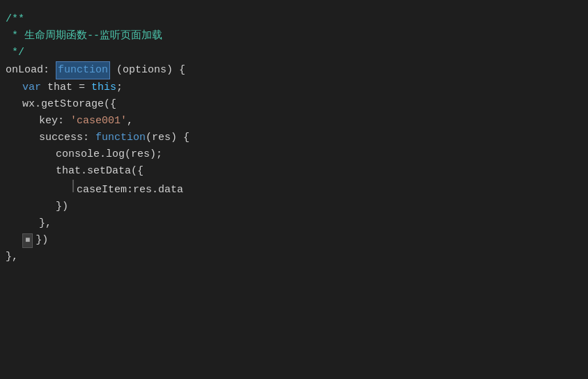 Image resolution: width=588 pixels, height=379 pixels. Describe the element at coordinates (294, 171) in the screenshot. I see `code-line-10: that.setData({` at that location.